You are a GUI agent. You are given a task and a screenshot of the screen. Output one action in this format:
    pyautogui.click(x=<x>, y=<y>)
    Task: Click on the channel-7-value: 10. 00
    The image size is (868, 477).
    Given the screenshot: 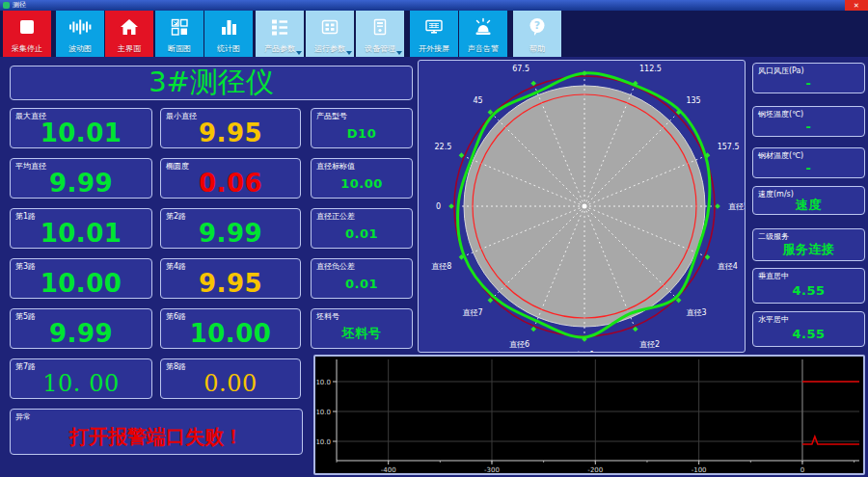 What is the action you would take?
    pyautogui.click(x=81, y=384)
    